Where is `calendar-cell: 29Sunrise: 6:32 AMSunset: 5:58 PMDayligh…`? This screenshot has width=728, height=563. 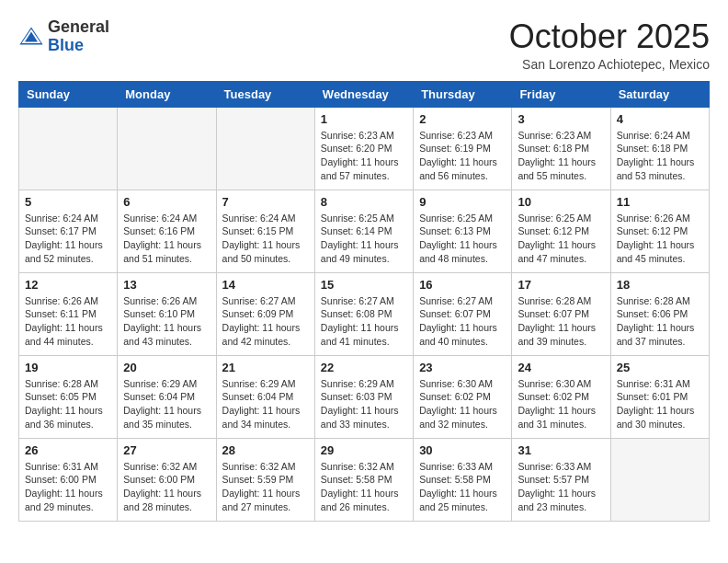 calendar-cell: 29Sunrise: 6:32 AMSunset: 5:58 PMDayligh… is located at coordinates (364, 479).